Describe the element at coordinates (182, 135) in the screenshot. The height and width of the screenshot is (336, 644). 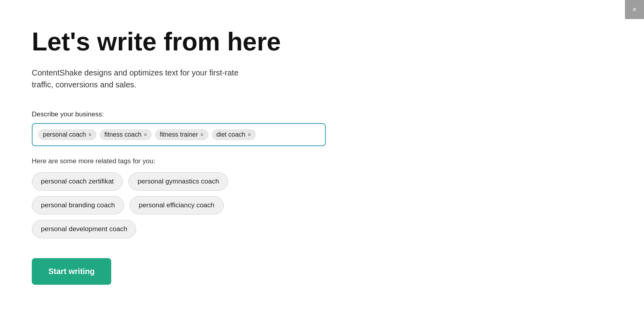
I see `tag-fitness-trainer: fitness trainer ×` at that location.